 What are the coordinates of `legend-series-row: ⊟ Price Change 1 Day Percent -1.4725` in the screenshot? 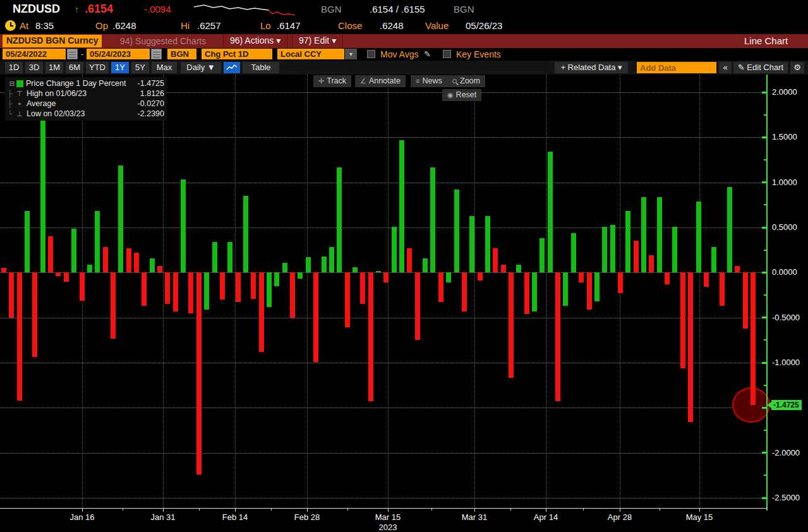 It's located at (86, 83).